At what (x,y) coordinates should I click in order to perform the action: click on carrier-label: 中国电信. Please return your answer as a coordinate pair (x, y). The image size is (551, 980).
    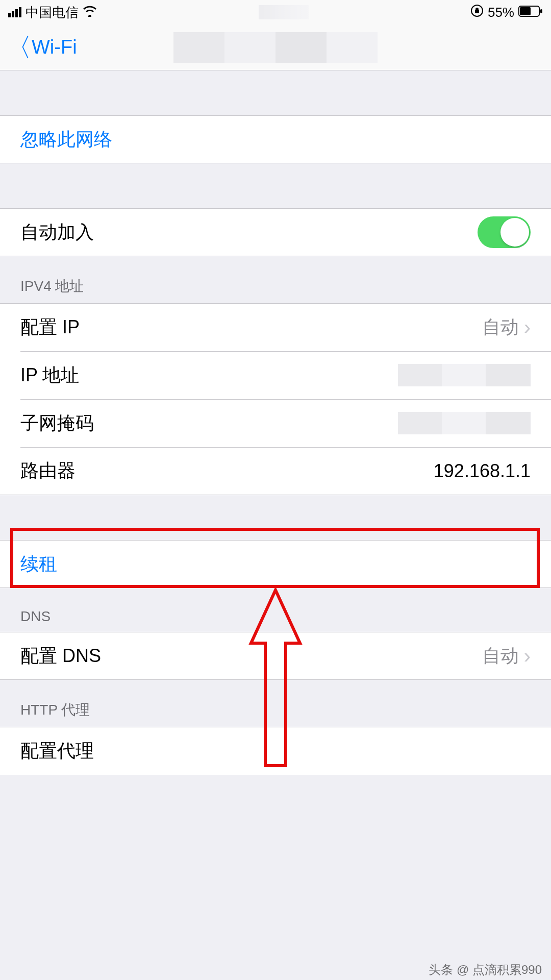
    Looking at the image, I should click on (52, 12).